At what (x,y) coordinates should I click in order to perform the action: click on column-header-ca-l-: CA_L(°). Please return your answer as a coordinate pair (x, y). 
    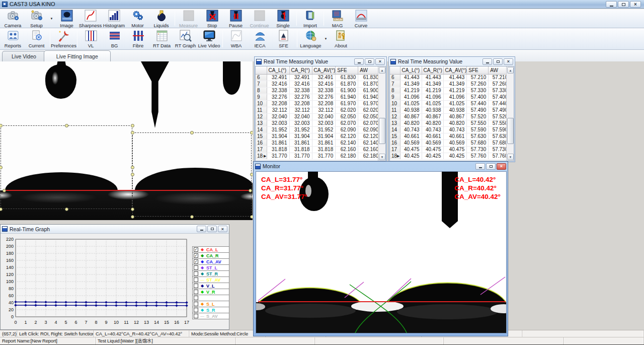
    Looking at the image, I should click on (278, 71).